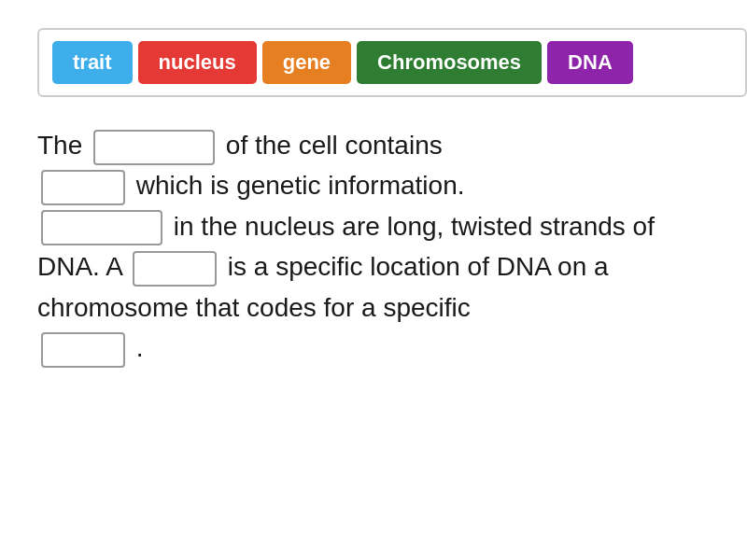 This screenshot has width=747, height=560. I want to click on passage-line1-pre: The, so click(60, 146).